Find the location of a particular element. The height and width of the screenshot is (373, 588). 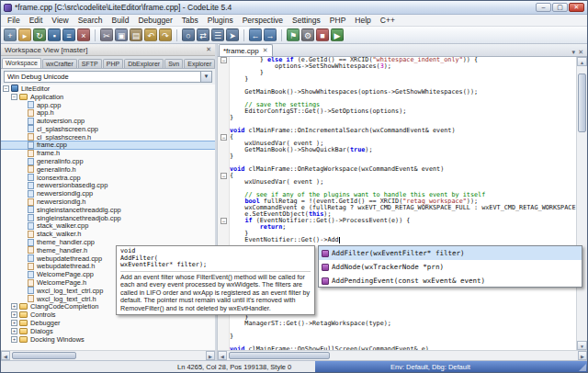

tree-item-stack-walker-cpp: stack_walker.cpp is located at coordinates (108, 226).